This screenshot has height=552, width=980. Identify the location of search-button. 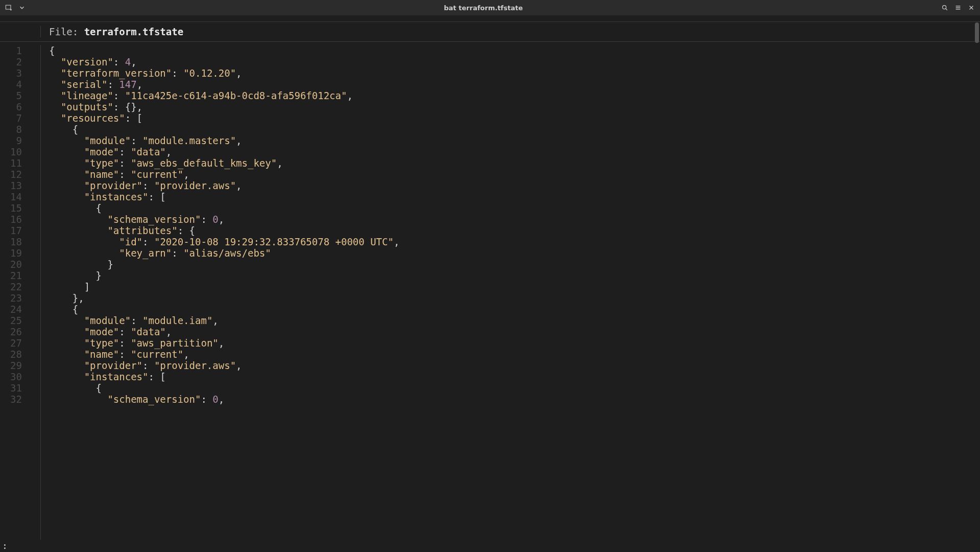
(945, 8).